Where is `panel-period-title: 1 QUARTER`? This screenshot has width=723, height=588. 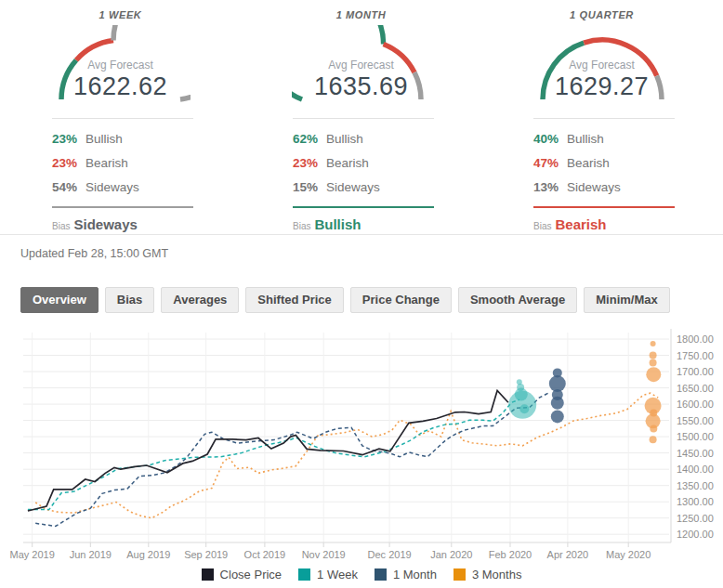 panel-period-title: 1 QUARTER is located at coordinates (602, 15).